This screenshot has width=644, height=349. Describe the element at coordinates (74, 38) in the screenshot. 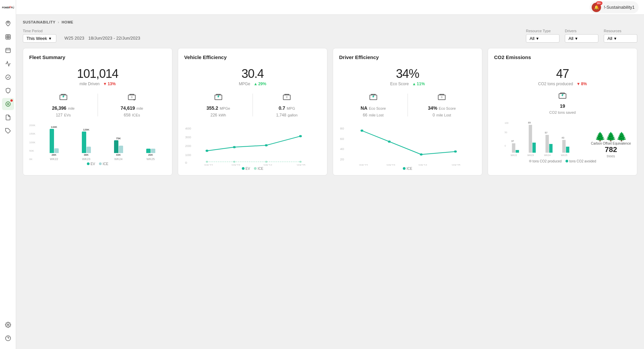

I see `week-code: W25 2023` at that location.